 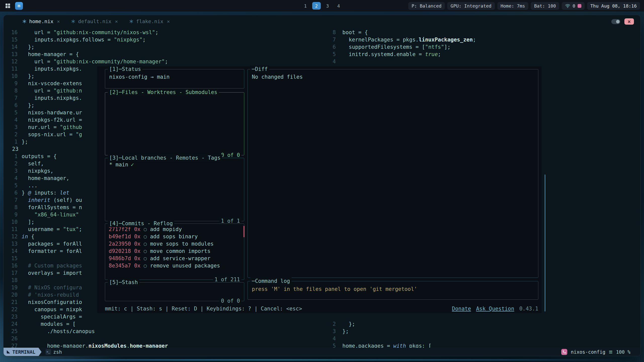 What do you see at coordinates (165, 158) in the screenshot?
I see `panel-title: [3]─Local branches - Remotes - Tags` at bounding box center [165, 158].